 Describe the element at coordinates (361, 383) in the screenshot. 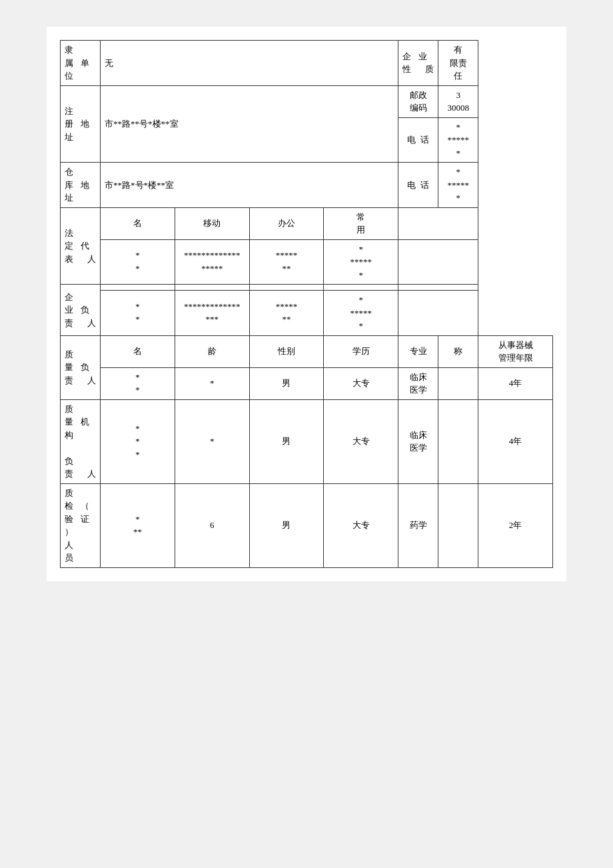

I see `zl-edu: 大专` at that location.